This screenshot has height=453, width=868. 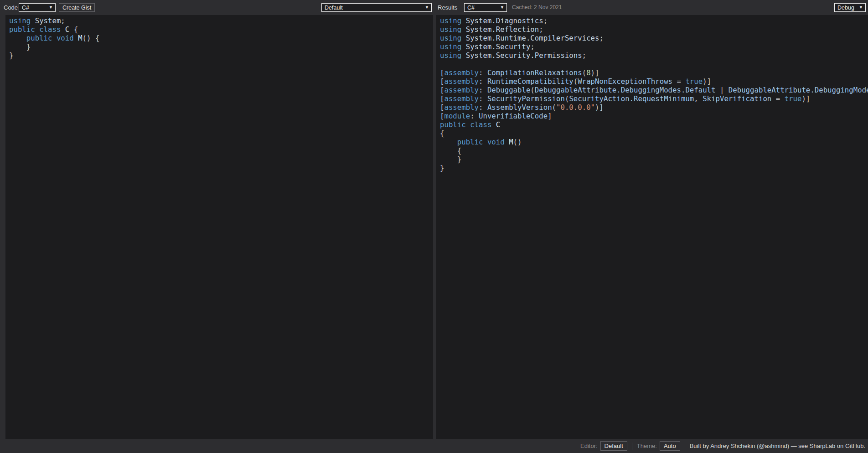 I want to click on code-line: [assembly: AssemblyVersion("0.0.0.0")], so click(x=654, y=108).